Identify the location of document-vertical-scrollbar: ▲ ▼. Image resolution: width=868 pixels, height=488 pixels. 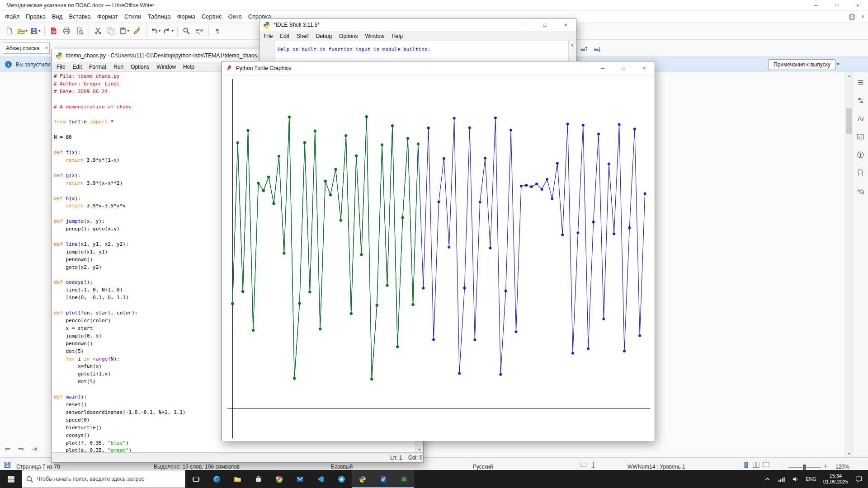
(849, 265).